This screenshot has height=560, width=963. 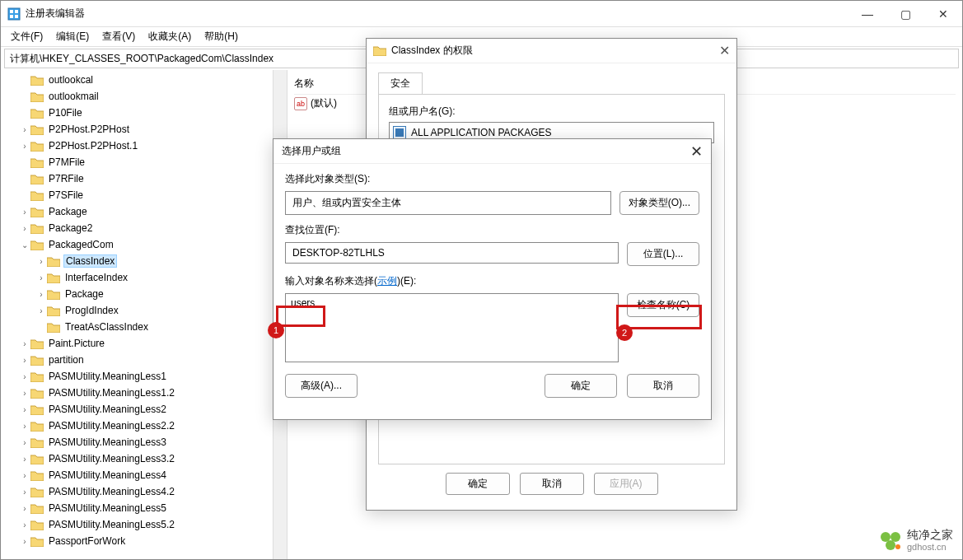 I want to click on tree-item: ›PASMUtility.MeaningLess2.2, so click(x=143, y=426).